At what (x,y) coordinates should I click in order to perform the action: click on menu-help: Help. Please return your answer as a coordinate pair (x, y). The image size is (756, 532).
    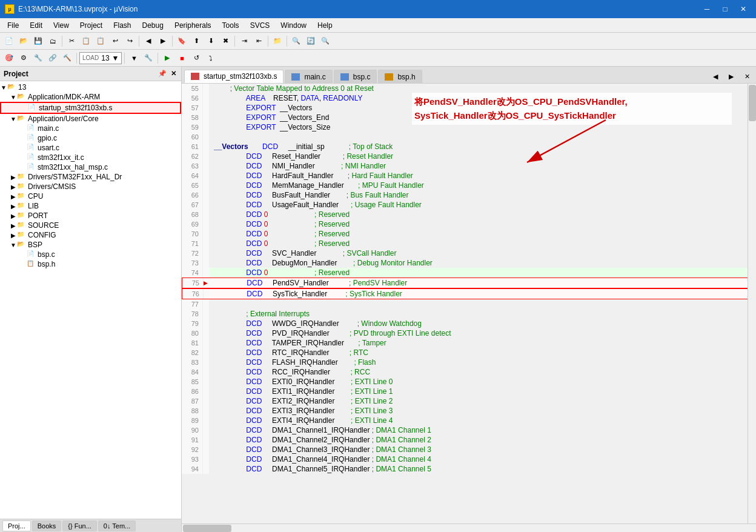
    Looking at the image, I should click on (325, 25).